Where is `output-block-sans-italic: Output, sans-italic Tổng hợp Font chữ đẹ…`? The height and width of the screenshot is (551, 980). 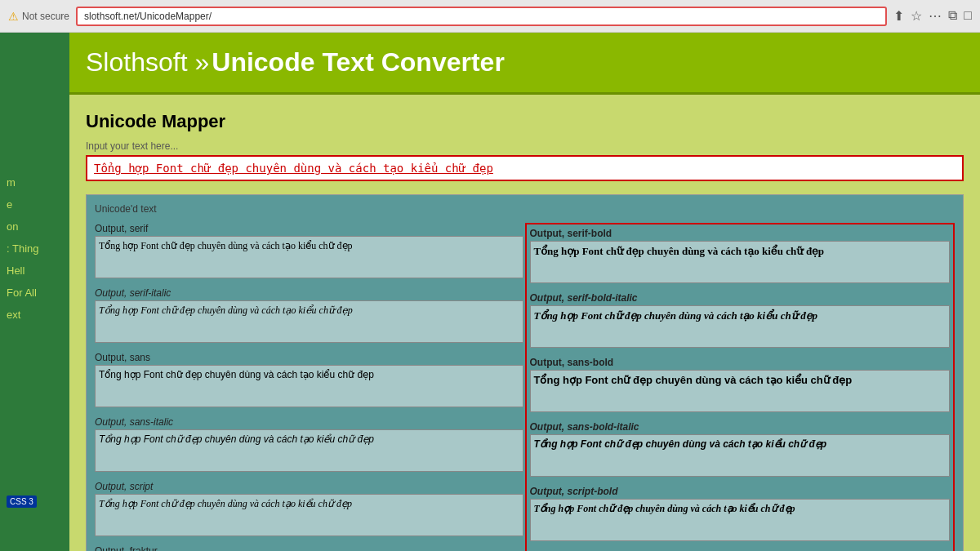 output-block-sans-italic: Output, sans-italic Tổng hợp Font chữ đẹ… is located at coordinates (309, 446).